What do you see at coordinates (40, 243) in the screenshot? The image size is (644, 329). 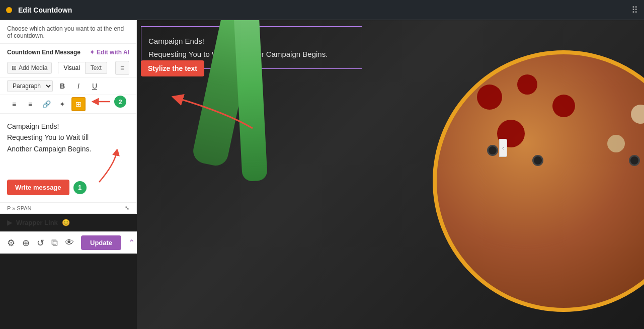 I see `history-icon: ↺` at bounding box center [40, 243].